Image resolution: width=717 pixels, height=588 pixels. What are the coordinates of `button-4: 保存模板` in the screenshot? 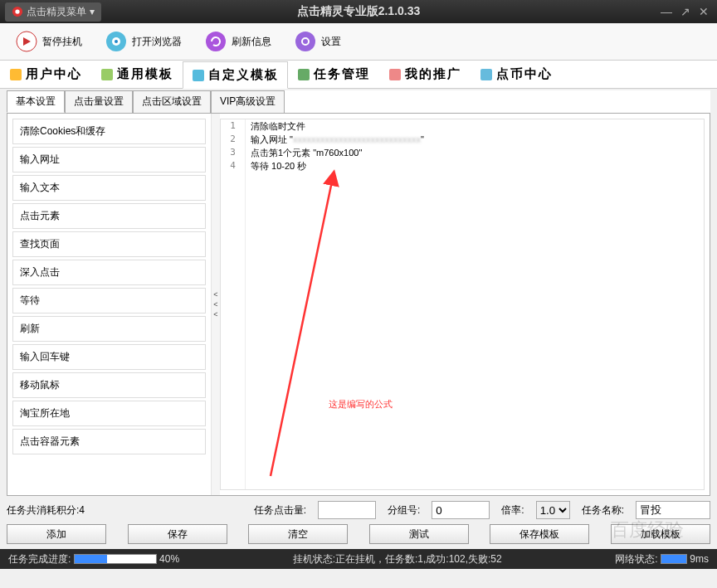 It's located at (539, 534).